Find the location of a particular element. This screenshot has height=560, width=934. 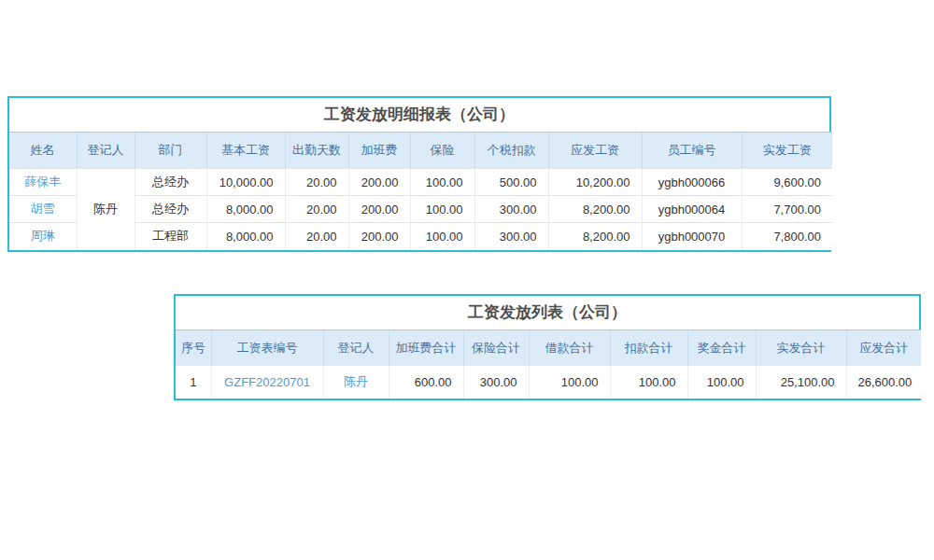

header-row: 姓名登记人部门基本工资出勤天数加班费保险个税扣款应发工资员工编号实发工资 is located at coordinates (420, 151).